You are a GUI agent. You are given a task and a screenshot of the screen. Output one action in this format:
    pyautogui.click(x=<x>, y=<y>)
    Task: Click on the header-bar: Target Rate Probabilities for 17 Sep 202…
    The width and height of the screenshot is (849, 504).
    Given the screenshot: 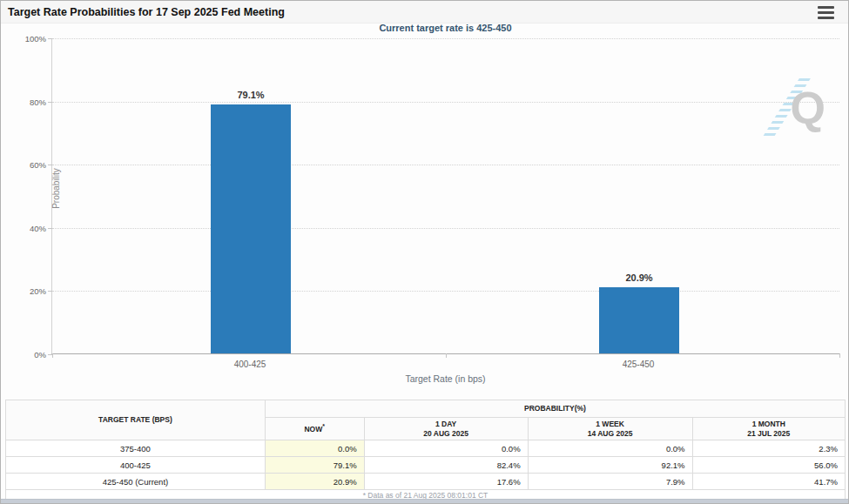 What is the action you would take?
    pyautogui.click(x=425, y=12)
    